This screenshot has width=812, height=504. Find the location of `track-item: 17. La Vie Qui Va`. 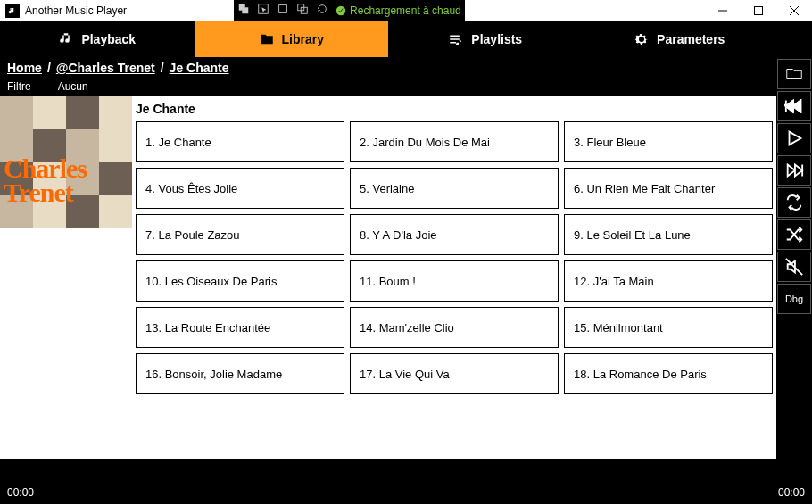

track-item: 17. La Vie Qui Va is located at coordinates (454, 374).